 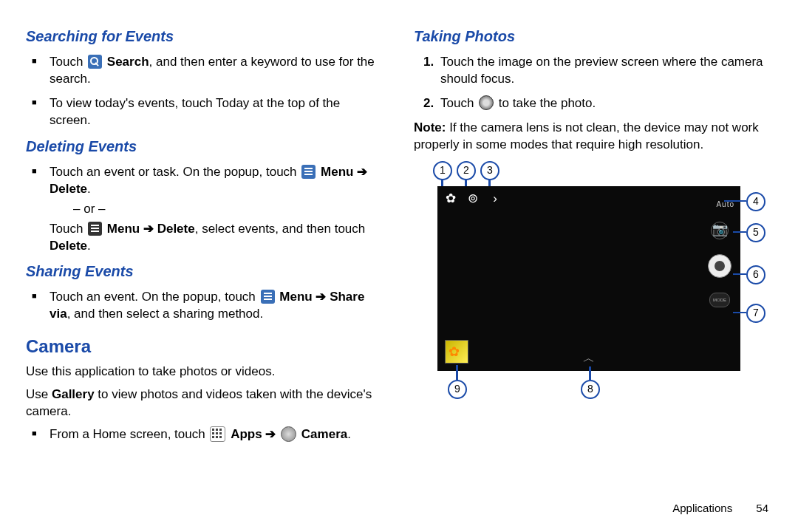 I want to click on callout-5: 5, so click(x=756, y=233).